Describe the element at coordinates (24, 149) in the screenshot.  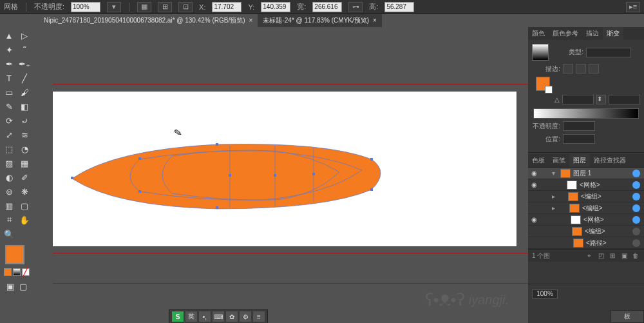
I see `shape-builder-tool-icon: ◔` at that location.